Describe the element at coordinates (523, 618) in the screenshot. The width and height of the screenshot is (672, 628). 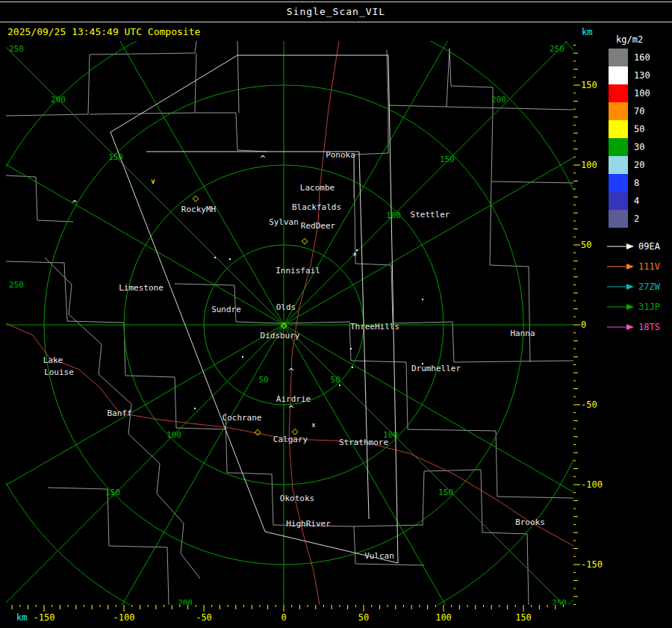
I see `x-axis-label: 150` at that location.